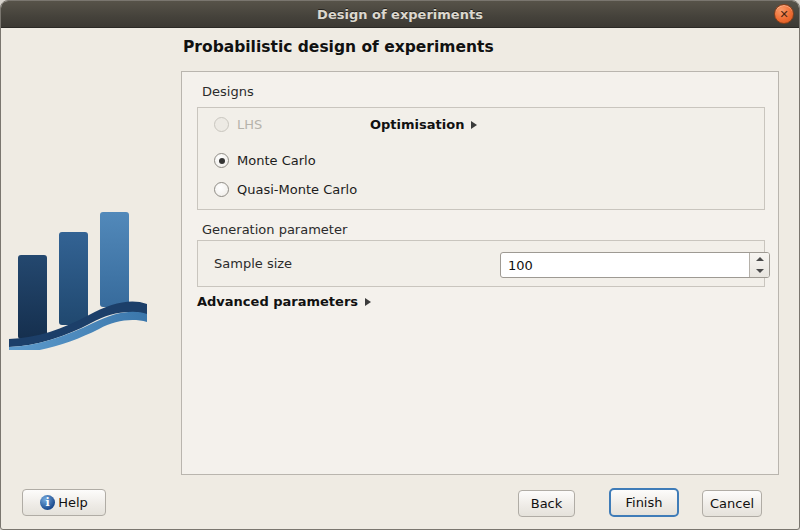 The width and height of the screenshot is (800, 530). Describe the element at coordinates (481, 264) in the screenshot. I see `generation-groupbox: Sample size` at that location.